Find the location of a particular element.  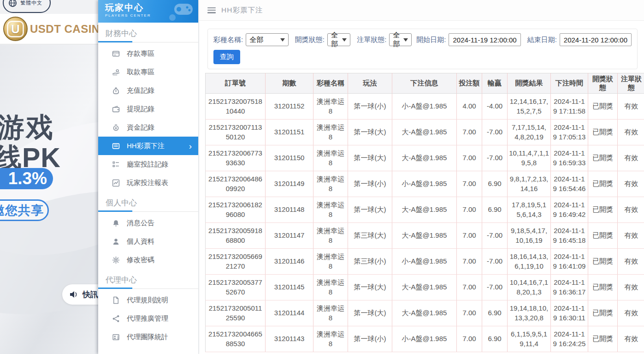

table-cell: 2152173200618296080 is located at coordinates (236, 210).